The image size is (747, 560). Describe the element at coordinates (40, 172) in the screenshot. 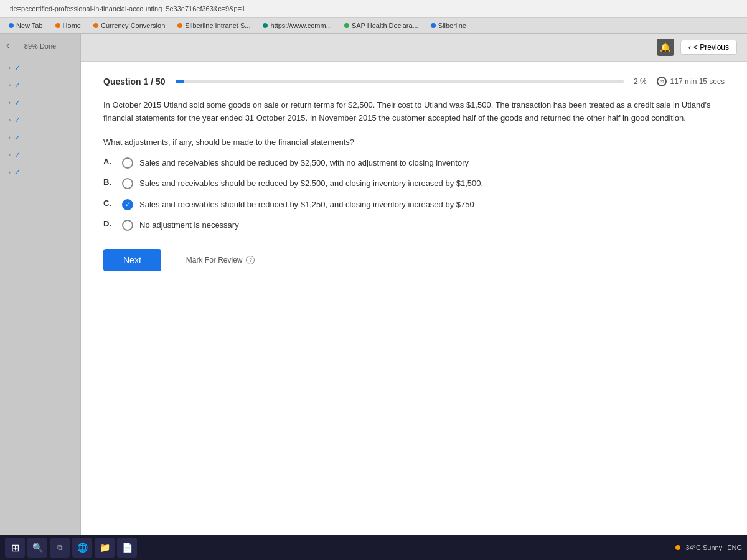

I see `sidebar-item-7: › ✓` at that location.